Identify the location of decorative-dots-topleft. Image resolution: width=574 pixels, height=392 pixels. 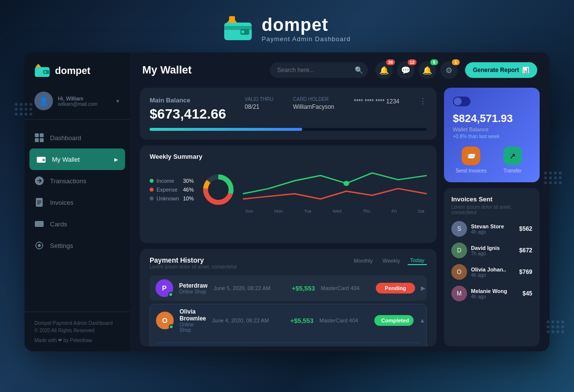
(24, 109).